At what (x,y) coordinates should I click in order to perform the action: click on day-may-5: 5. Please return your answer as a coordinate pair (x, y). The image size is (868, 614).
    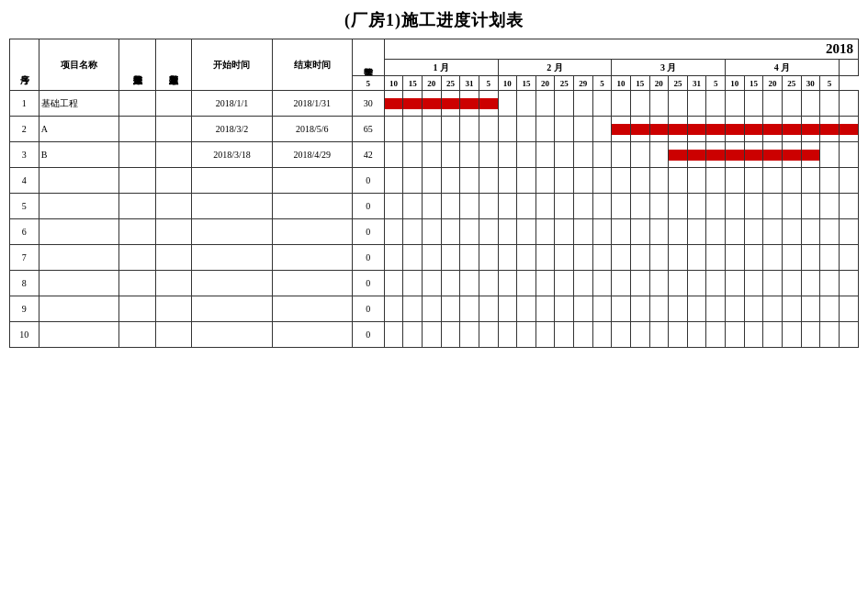
    Looking at the image, I should click on (830, 84).